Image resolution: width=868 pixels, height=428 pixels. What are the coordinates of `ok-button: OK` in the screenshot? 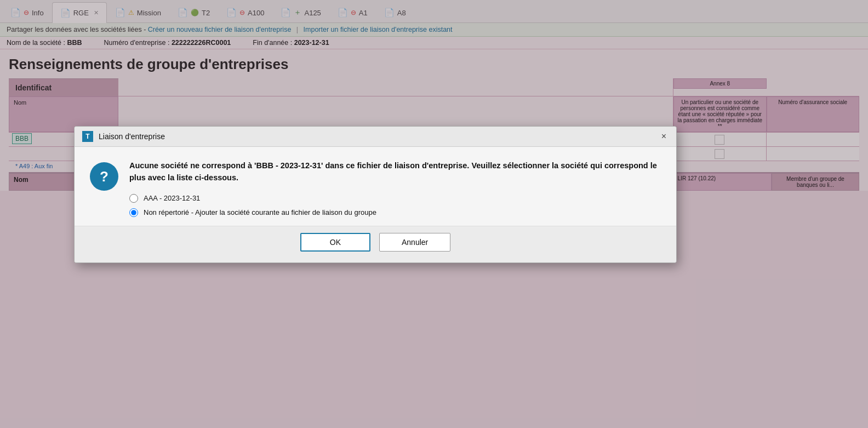 It's located at (335, 242).